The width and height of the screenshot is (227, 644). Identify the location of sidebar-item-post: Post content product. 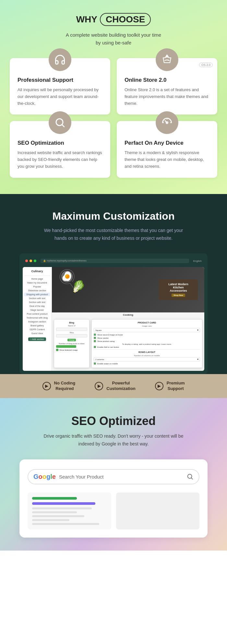
(37, 314).